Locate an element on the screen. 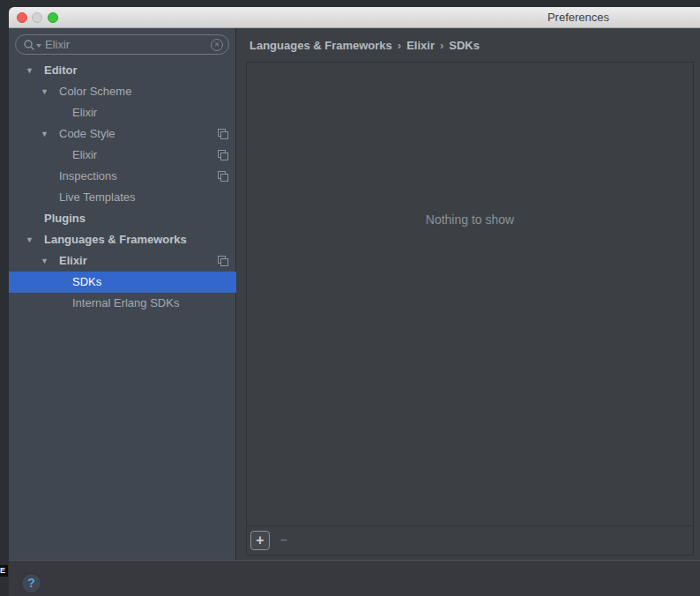 This screenshot has width=700, height=596. search-field: ✕ is located at coordinates (122, 44).